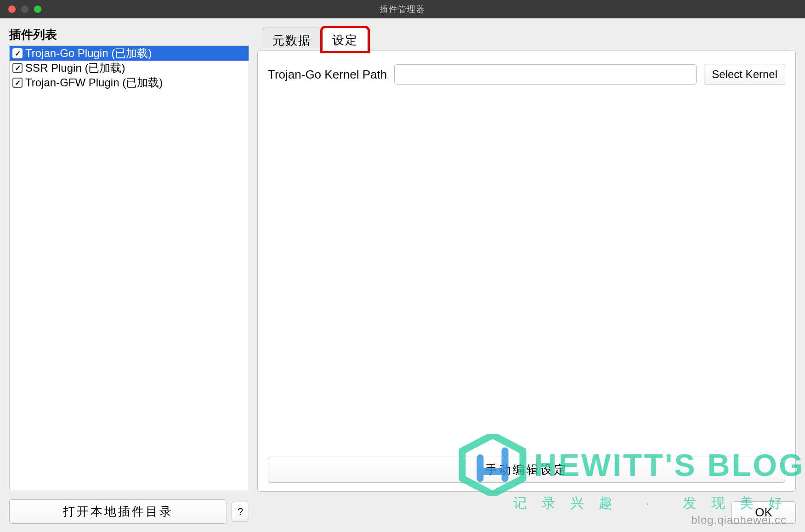  Describe the element at coordinates (240, 512) in the screenshot. I see `help-button: ?` at that location.